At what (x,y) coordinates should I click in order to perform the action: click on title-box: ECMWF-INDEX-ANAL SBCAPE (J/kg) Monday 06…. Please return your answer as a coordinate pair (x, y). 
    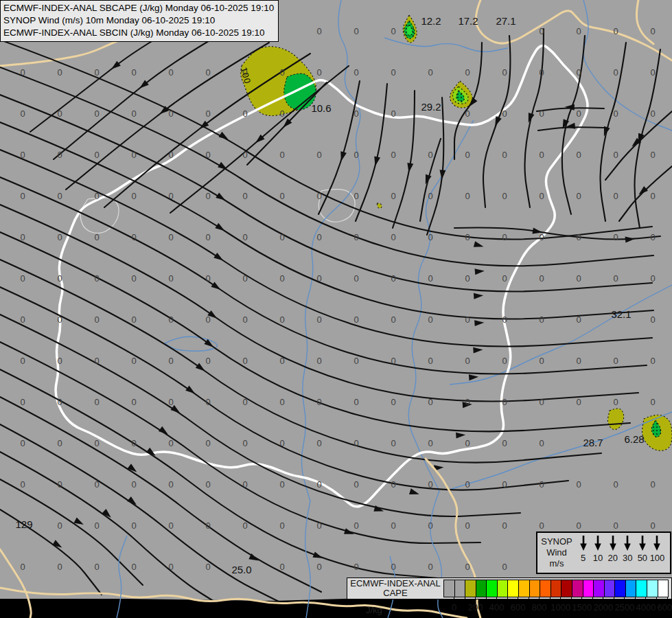
    Looking at the image, I should click on (139, 21).